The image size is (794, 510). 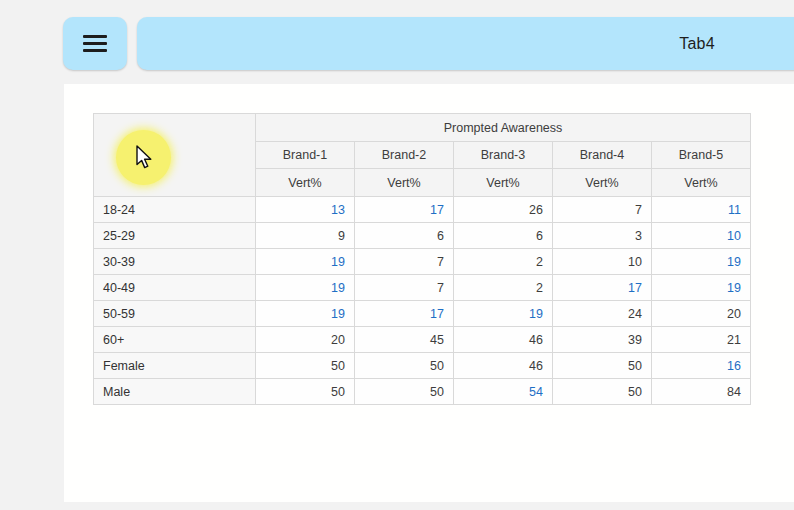 I want to click on value-cell: 16, so click(x=702, y=366).